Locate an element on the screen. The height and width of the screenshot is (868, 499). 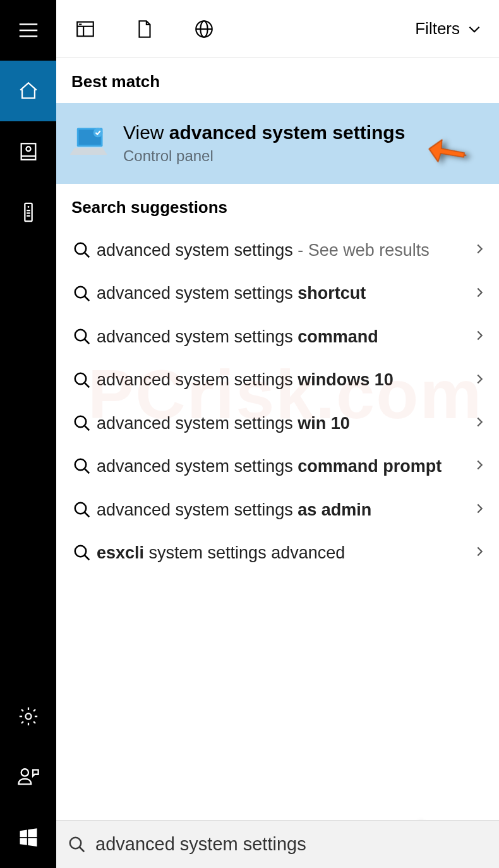
filter-topbar: Filters is located at coordinates (278, 29).